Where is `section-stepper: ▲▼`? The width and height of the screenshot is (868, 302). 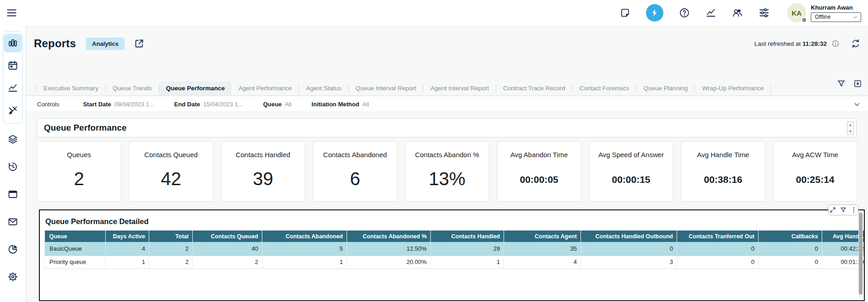 section-stepper: ▲▼ is located at coordinates (851, 128).